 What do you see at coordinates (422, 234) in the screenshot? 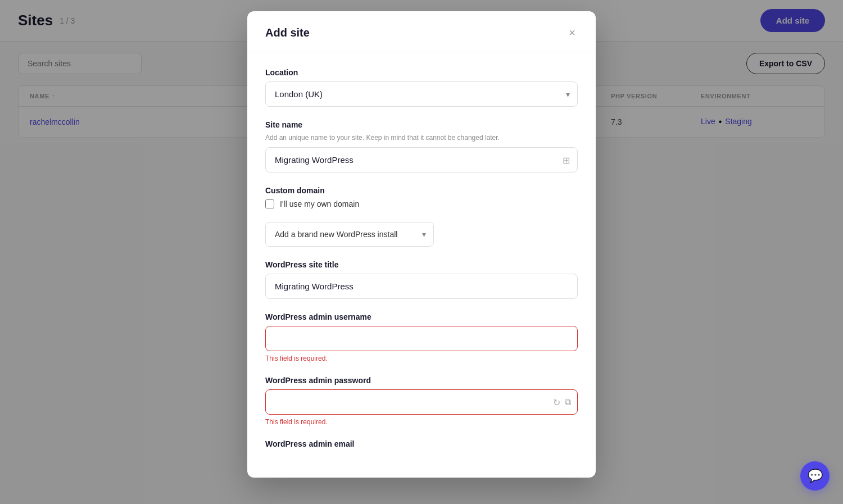
I see `install-type-field-group: Add a brand new WordPress install Clone …` at bounding box center [422, 234].